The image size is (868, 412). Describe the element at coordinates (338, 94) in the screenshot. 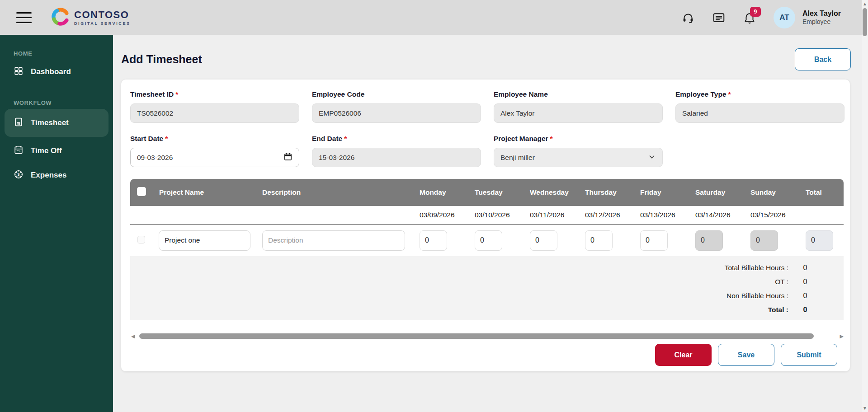

I see `field-label: Employee Code` at that location.